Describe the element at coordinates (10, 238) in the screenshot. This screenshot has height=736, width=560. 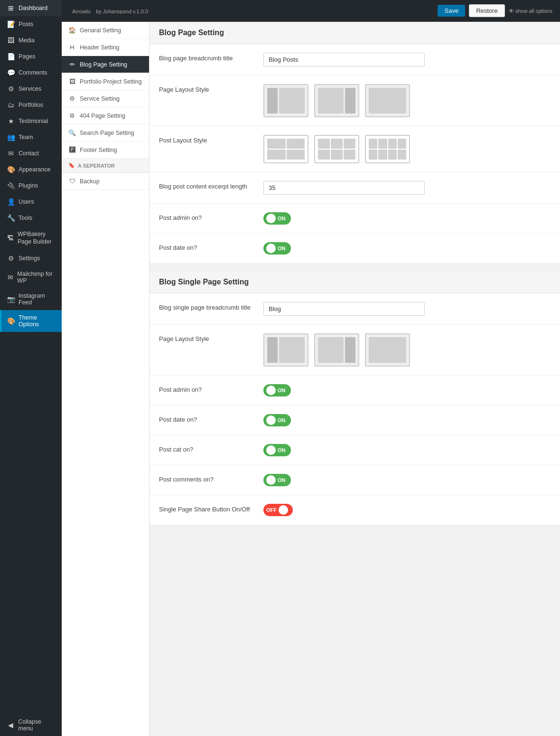
I see `wpbakery-icon: 🏗` at that location.